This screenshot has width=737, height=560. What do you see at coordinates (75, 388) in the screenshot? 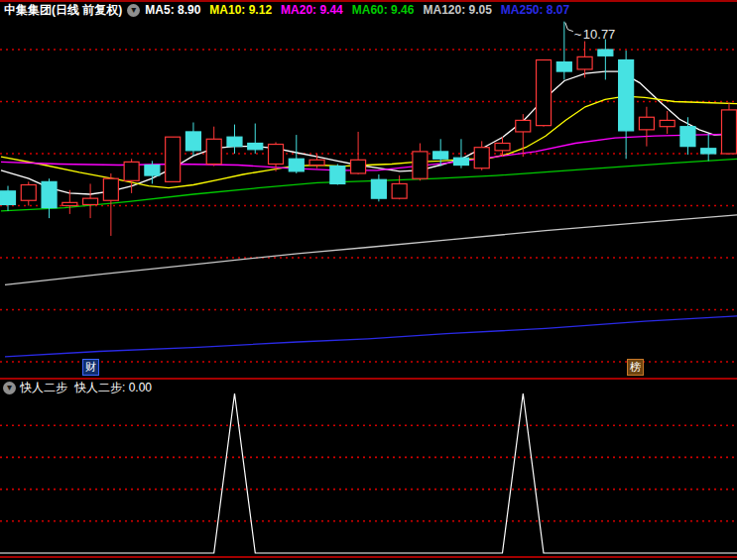
I see `indicator-panel-header: ▾ 快人二步 快人二步: 0.00` at bounding box center [75, 388].